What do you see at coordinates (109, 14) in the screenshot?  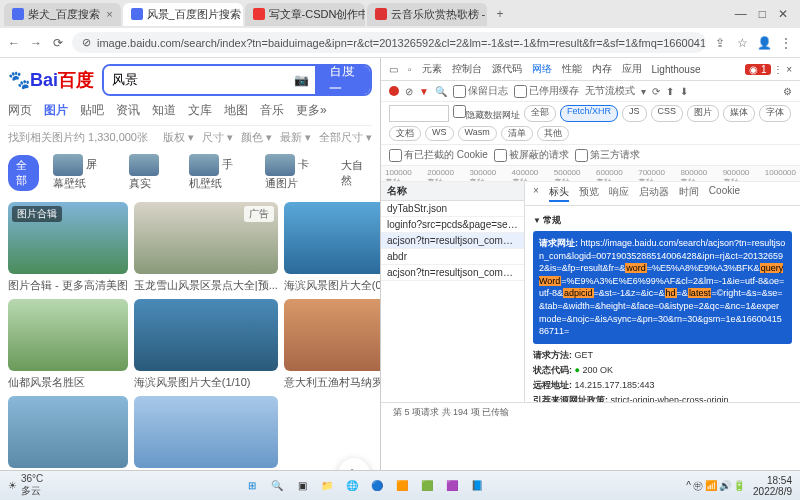 I see `close-icon: ×` at bounding box center [109, 14].